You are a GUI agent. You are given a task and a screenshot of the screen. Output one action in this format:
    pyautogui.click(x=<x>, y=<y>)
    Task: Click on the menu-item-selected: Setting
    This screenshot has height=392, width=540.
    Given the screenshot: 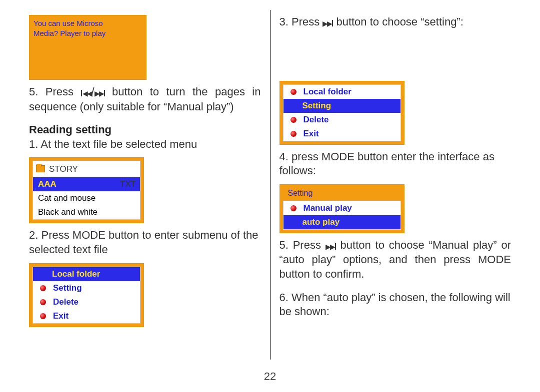 What is the action you would take?
    pyautogui.click(x=342, y=106)
    